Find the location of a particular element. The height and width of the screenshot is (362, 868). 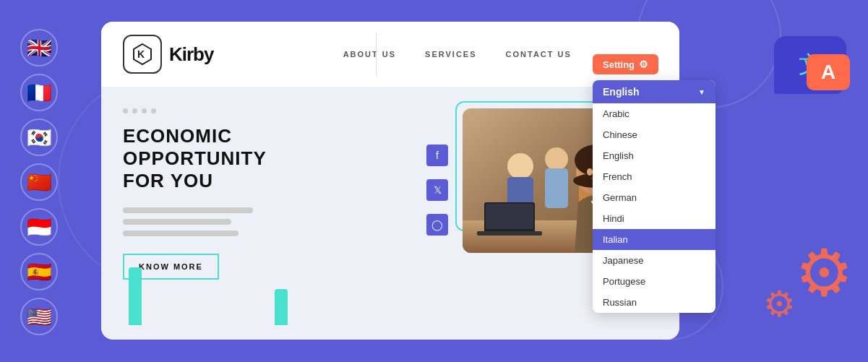

lang-english: English is located at coordinates (654, 156).